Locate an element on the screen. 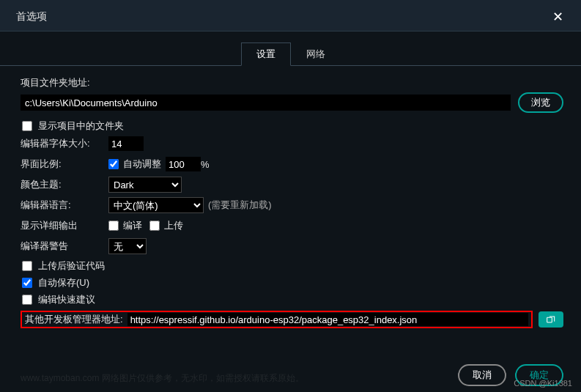 The width and height of the screenshot is (581, 392). warnings-label: 编译器警告 is located at coordinates (64, 246).